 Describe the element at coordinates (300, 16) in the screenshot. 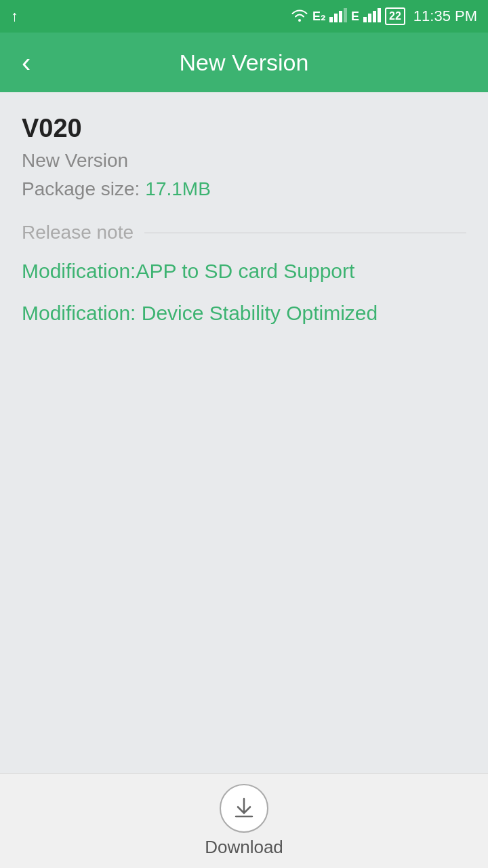

I see `wifi-icon` at that location.